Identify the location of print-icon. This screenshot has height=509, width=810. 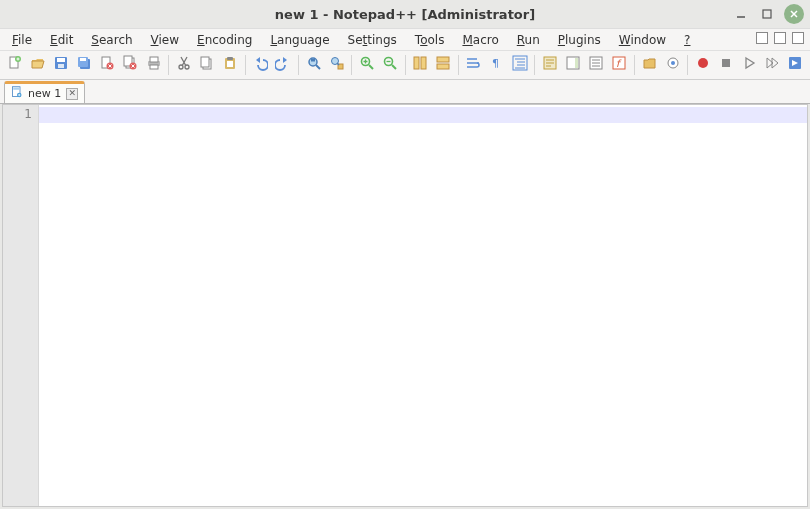
(154, 65).